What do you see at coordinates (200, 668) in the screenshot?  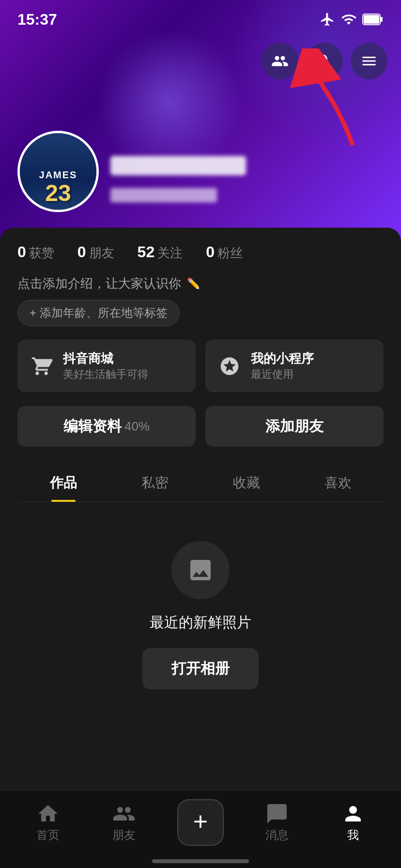 I see `open-album-button: 打开相册` at bounding box center [200, 668].